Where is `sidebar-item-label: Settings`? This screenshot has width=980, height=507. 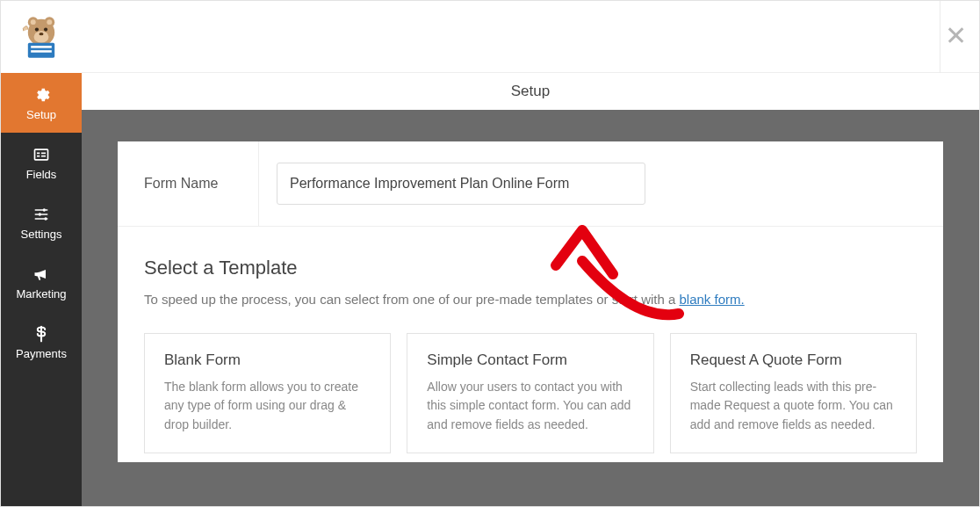 sidebar-item-label: Settings is located at coordinates (42, 234).